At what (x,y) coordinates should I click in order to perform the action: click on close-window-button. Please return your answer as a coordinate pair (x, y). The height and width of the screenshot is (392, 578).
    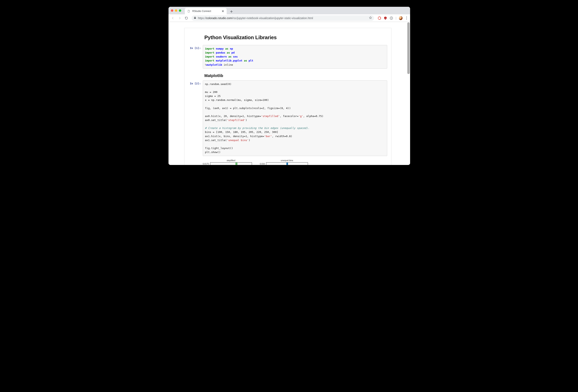
    Looking at the image, I should click on (172, 10).